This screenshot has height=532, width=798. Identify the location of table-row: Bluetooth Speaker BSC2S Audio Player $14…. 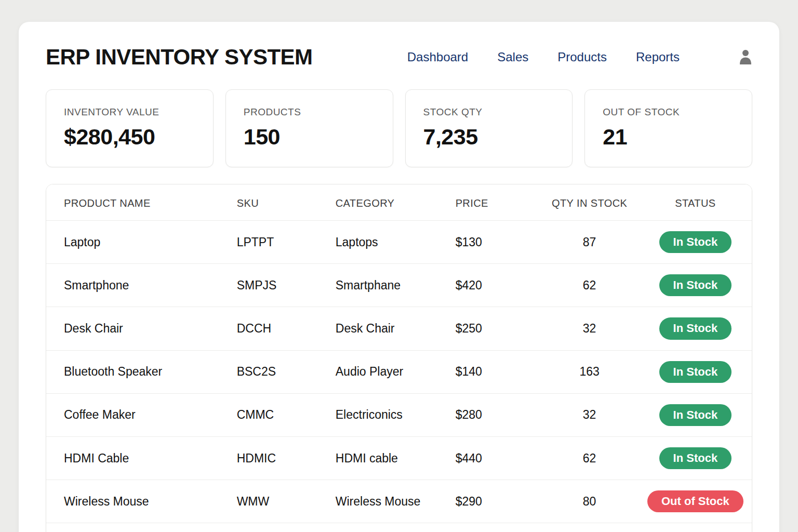
(399, 372).